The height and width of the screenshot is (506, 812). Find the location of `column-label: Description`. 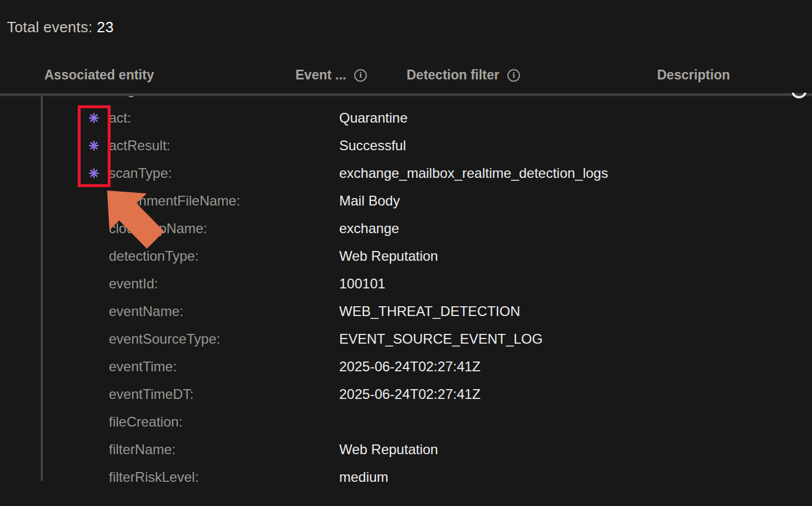

column-label: Description is located at coordinates (693, 75).